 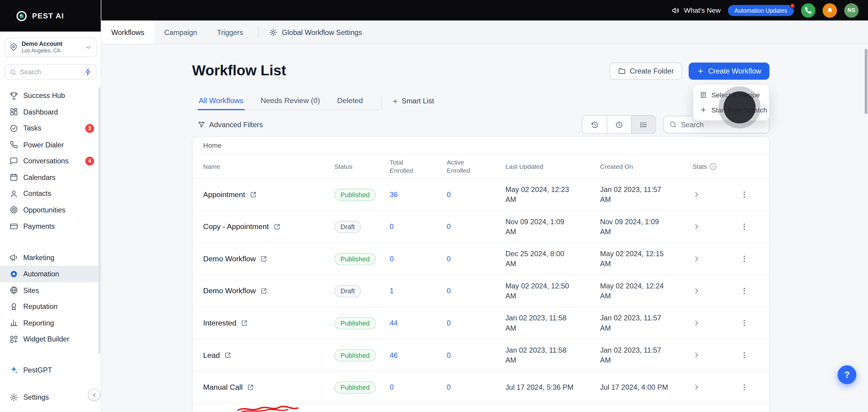 What do you see at coordinates (88, 72) in the screenshot?
I see `quick-actions-bolt-icon` at bounding box center [88, 72].